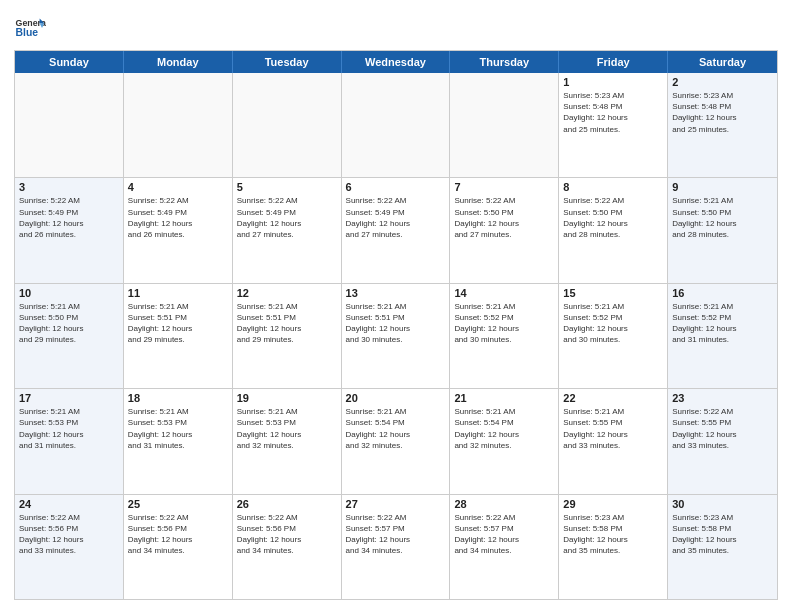 The width and height of the screenshot is (792, 612). I want to click on day-cell-25: 25Sunrise: 5:22 AM Sunset: 5:56 PM Dayli…, so click(178, 547).